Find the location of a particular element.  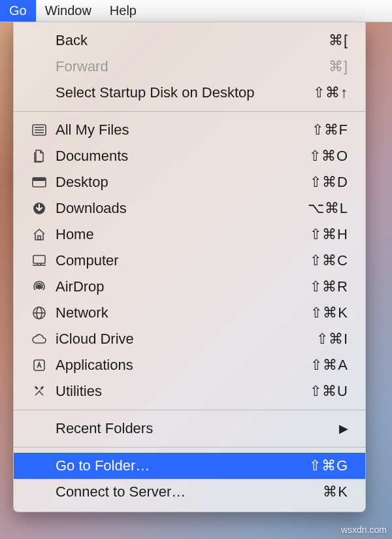

menu-label: AirDrop is located at coordinates (80, 287).